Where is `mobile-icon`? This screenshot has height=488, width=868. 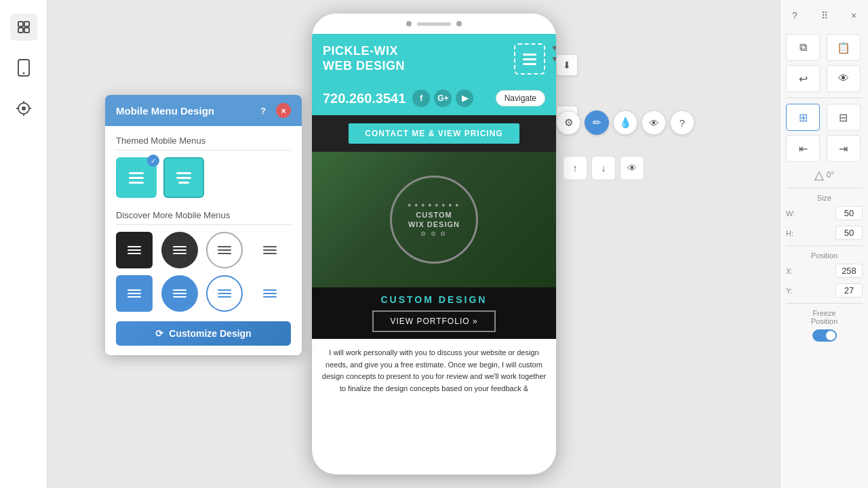 mobile-icon is located at coordinates (24, 68).